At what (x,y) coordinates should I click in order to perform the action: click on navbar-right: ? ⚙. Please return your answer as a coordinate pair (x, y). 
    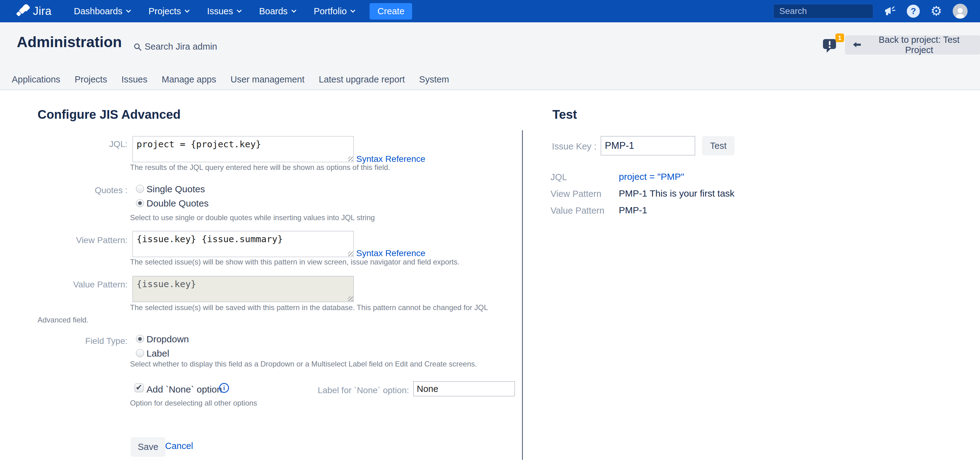
    Looking at the image, I should click on (870, 11).